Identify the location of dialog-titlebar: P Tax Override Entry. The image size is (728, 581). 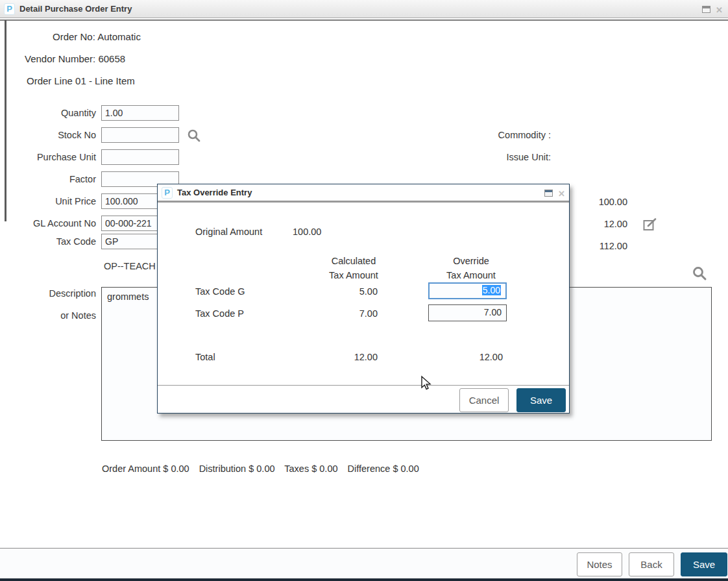
(363, 193).